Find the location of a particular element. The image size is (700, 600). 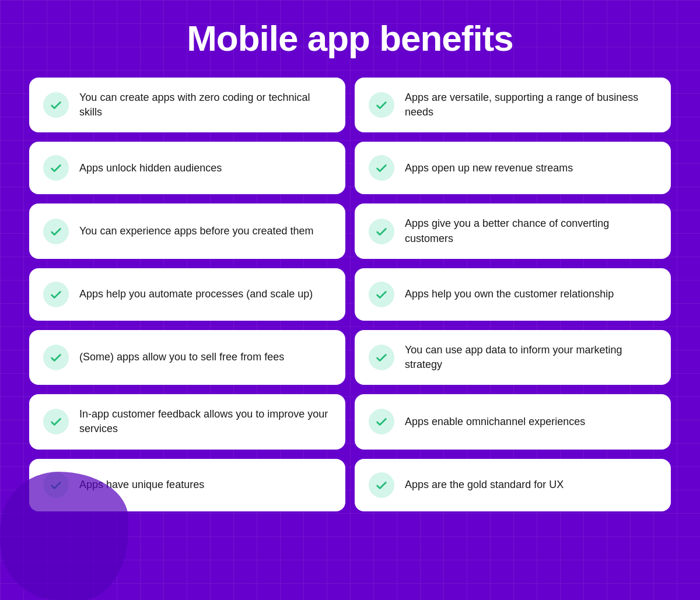

card-text: You can create apps with zero coding or … is located at coordinates (205, 105).